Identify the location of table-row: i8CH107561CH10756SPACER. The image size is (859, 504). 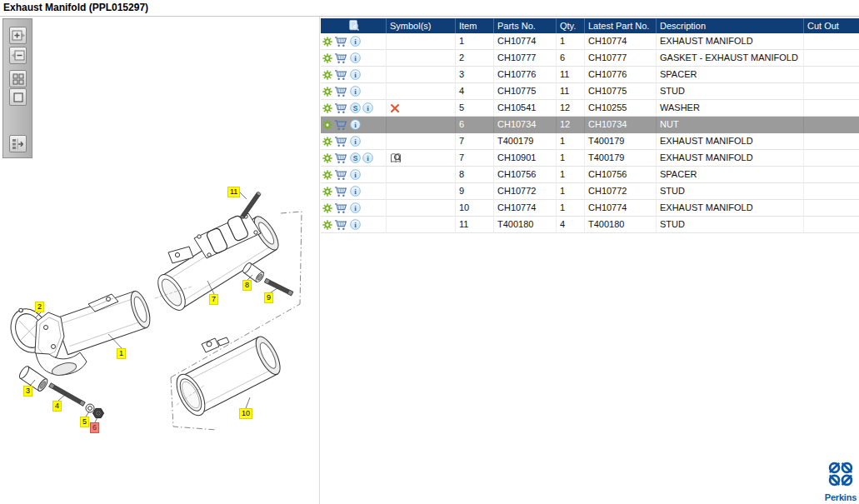
(590, 175).